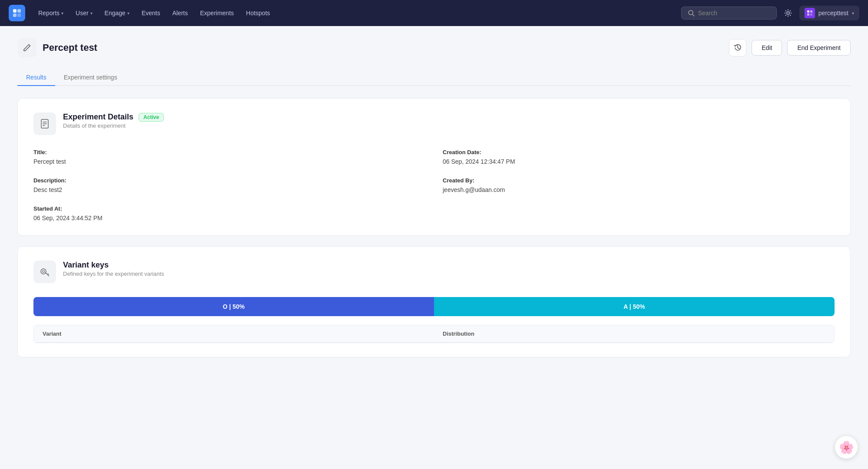 The height and width of the screenshot is (469, 868). What do you see at coordinates (229, 214) in the screenshot?
I see `started-at-field: Started At: 06 Sep, 2024 3:44:52 PM` at bounding box center [229, 214].